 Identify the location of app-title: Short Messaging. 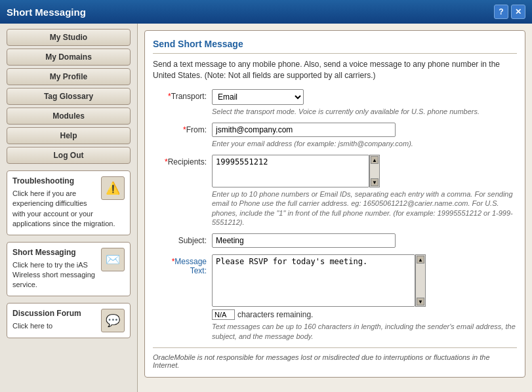
(46, 12).